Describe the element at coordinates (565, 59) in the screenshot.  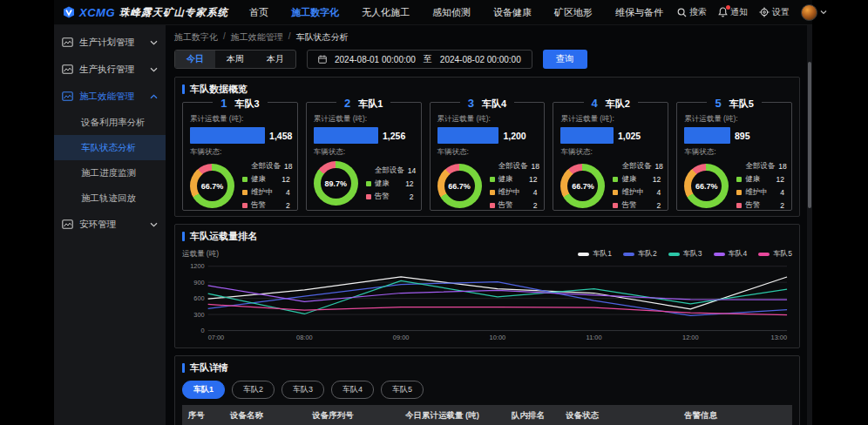
I see `query-button: 查询` at that location.